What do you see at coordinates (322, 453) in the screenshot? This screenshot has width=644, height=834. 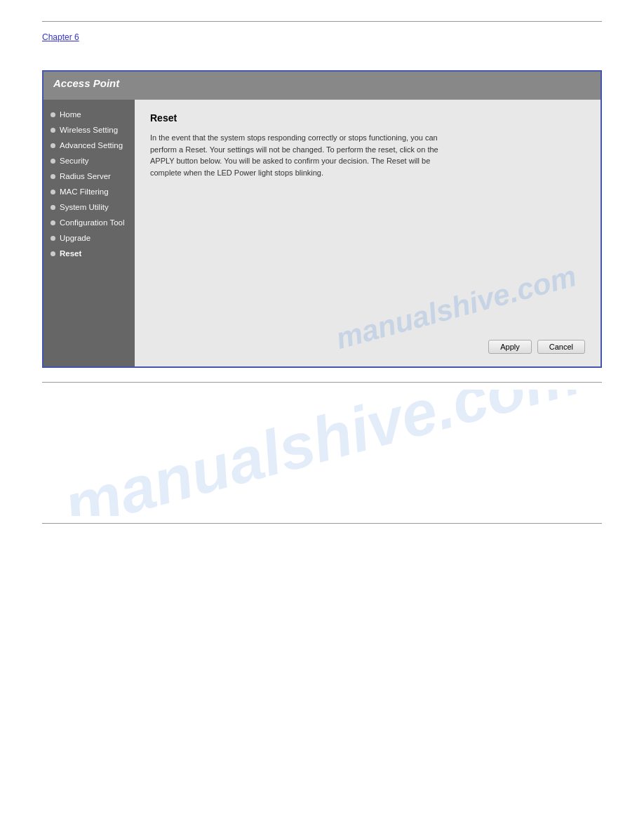 I see `watermark-large: manualshive.com` at bounding box center [322, 453].